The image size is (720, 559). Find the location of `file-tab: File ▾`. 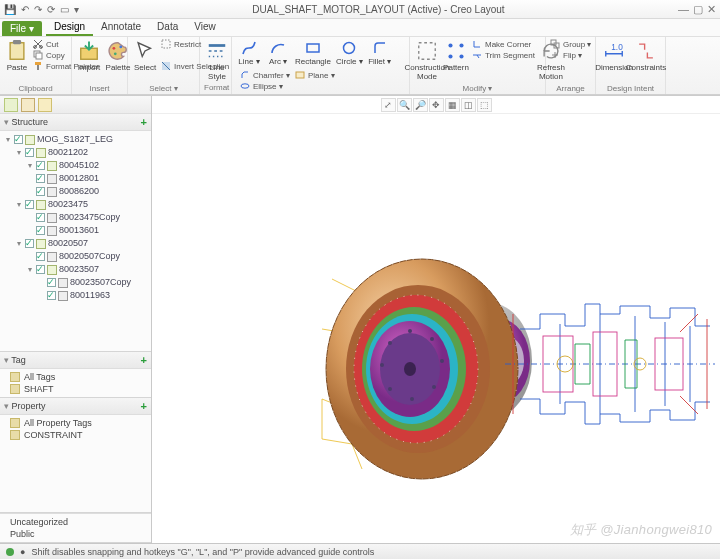

file-tab: File ▾ is located at coordinates (22, 28).